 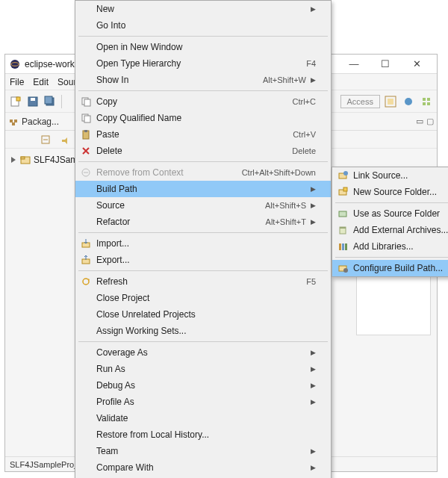 What do you see at coordinates (408, 102) in the screenshot?
I see `perspective-jee-icon` at bounding box center [408, 102].